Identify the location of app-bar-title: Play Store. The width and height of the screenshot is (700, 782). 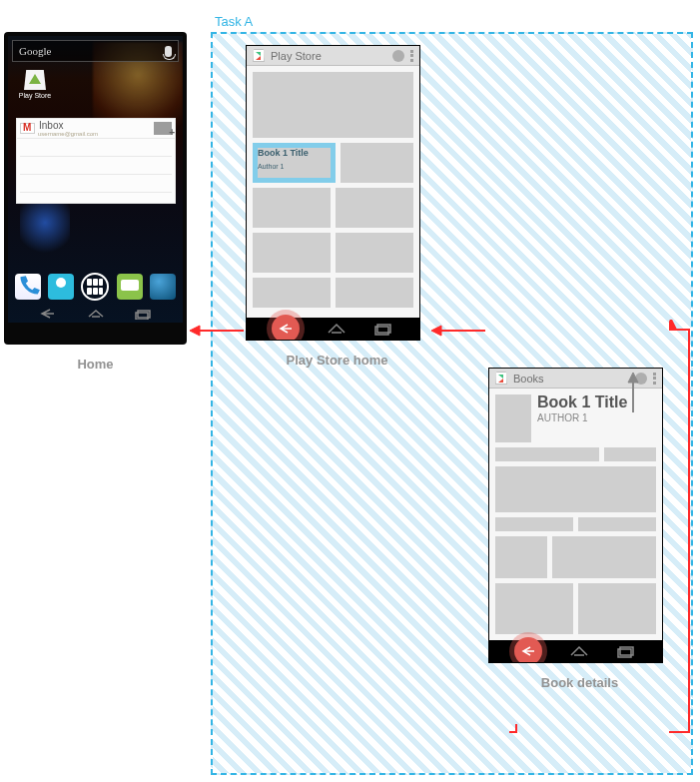
(332, 56).